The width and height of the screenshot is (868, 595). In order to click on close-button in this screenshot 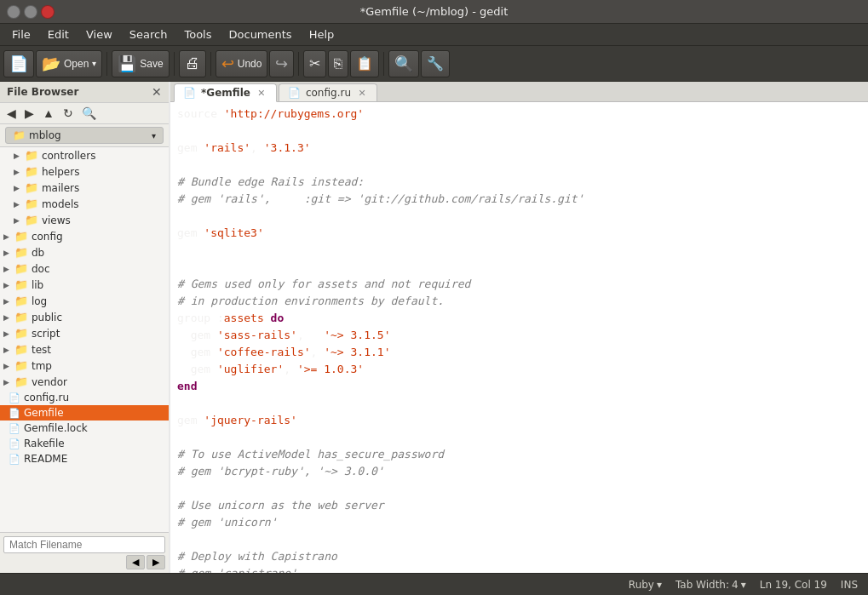, I will do `click(48, 12)`.